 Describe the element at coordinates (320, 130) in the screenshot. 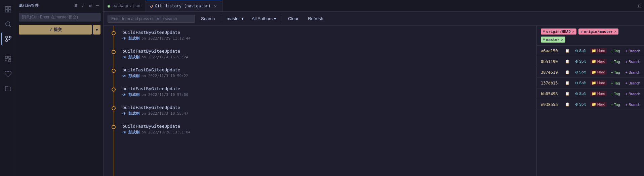

I see `commit-item: buildFastByGiteeUpdate 👁 彭成刚 on 2022/10/…` at that location.